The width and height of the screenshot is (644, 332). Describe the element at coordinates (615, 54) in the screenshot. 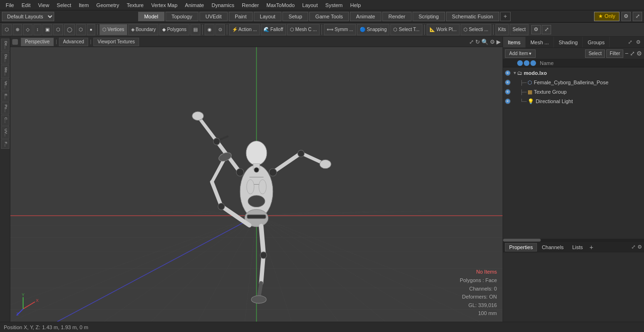

I see `filter-btn: Filter` at that location.